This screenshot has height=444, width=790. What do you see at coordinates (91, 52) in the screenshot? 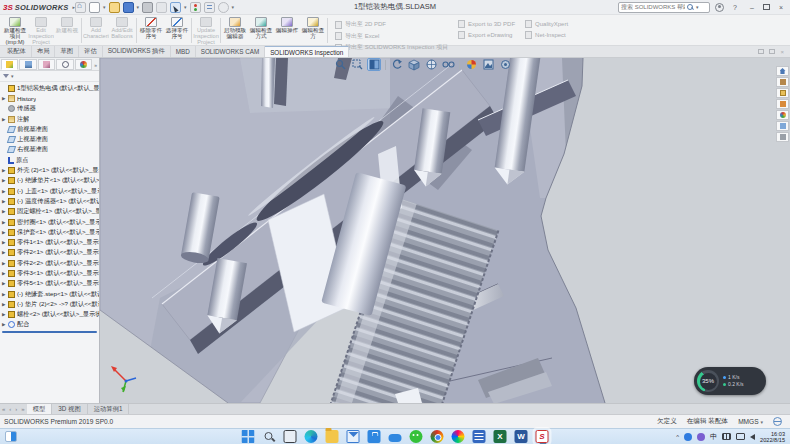
I see `tab-evaluate: 评估` at bounding box center [91, 52].